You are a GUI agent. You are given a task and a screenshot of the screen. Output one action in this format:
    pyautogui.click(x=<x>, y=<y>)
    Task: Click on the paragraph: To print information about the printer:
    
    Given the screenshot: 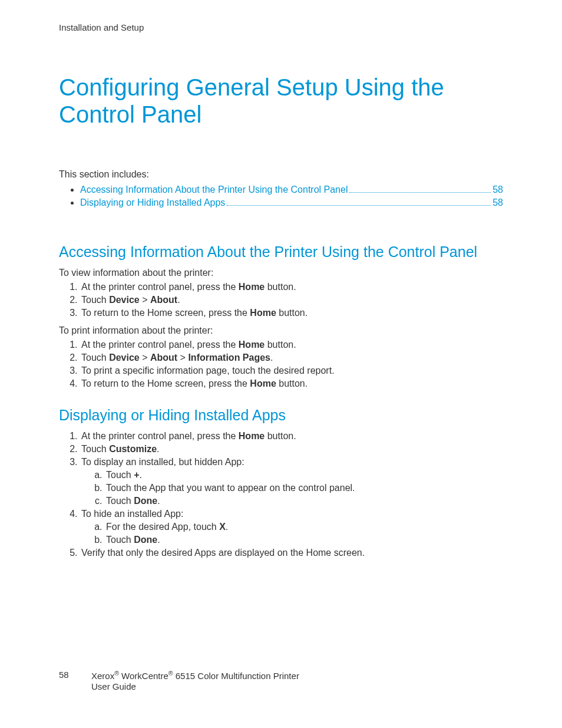 What is the action you would take?
    pyautogui.click(x=281, y=331)
    